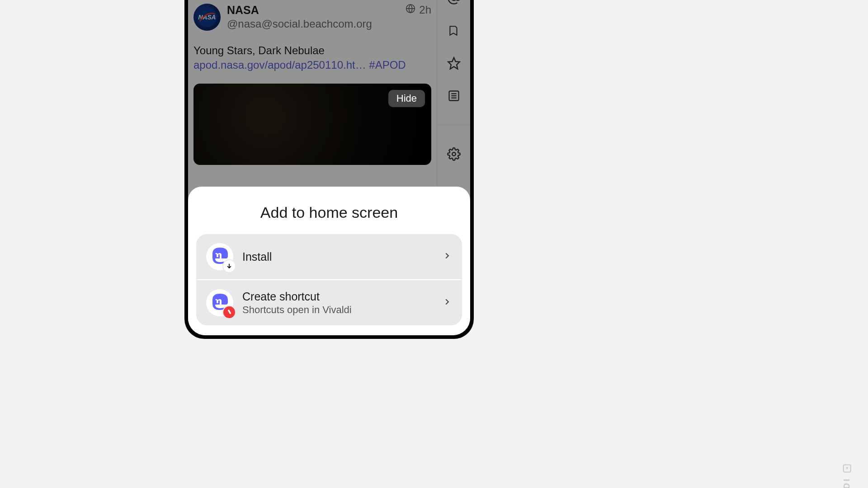 The width and height of the screenshot is (868, 488). What do you see at coordinates (338, 257) in the screenshot?
I see `install-option-text: Install` at bounding box center [338, 257].